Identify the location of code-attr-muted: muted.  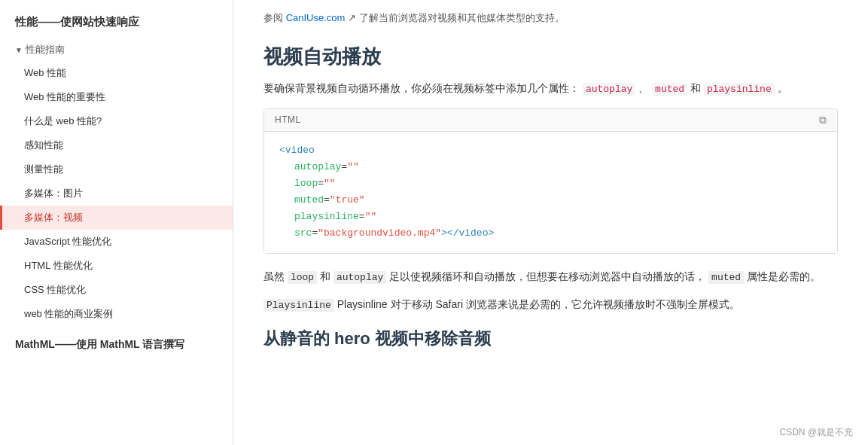
(309, 200).